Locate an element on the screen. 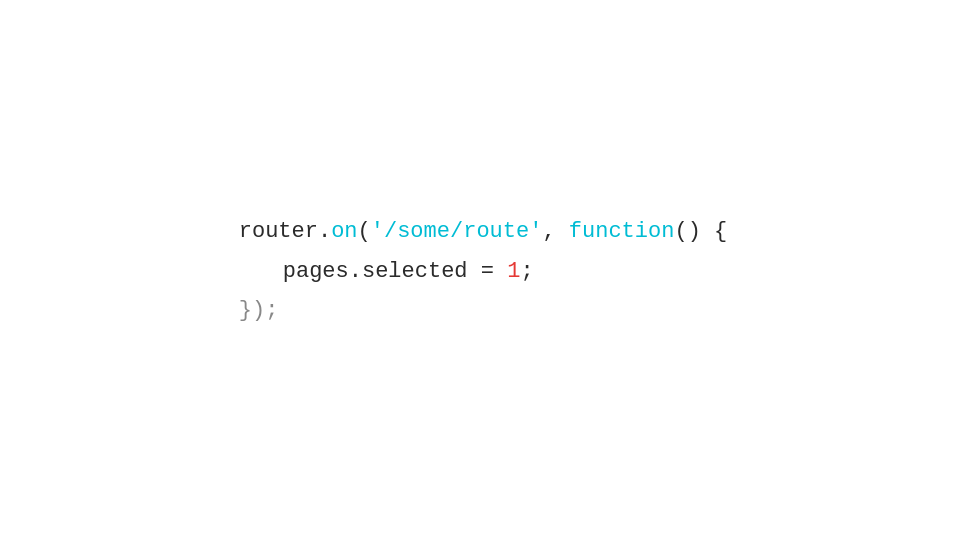 This screenshot has height=543, width=966. paren-open: ( is located at coordinates (364, 232).